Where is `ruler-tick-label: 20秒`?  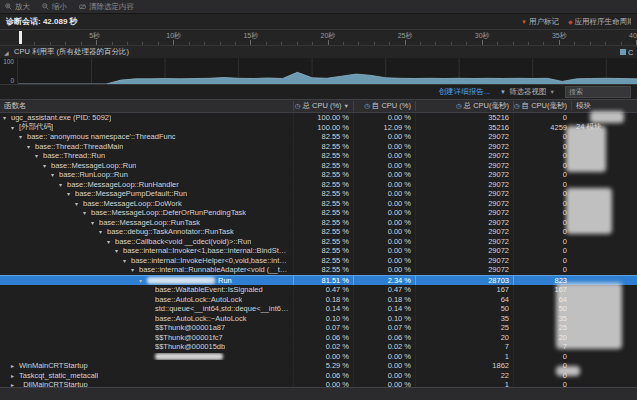
ruler-tick-label: 20秒 is located at coordinates (328, 36).